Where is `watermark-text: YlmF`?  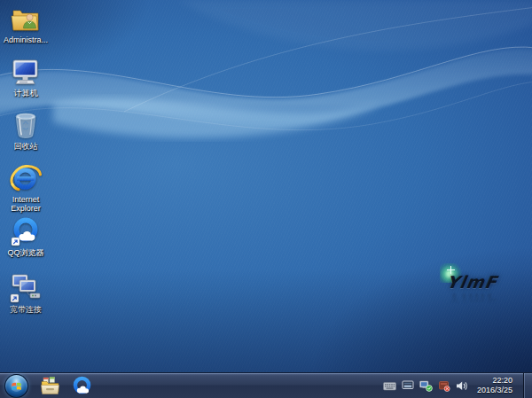 watermark-text: YlmF is located at coordinates (472, 282).